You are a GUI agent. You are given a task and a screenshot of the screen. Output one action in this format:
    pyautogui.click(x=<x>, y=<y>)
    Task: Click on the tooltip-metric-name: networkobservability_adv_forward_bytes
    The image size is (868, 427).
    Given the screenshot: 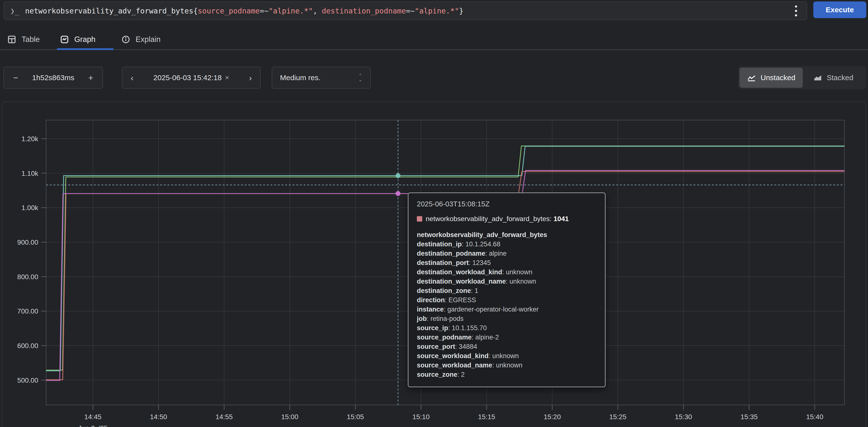 What is the action you would take?
    pyautogui.click(x=507, y=235)
    